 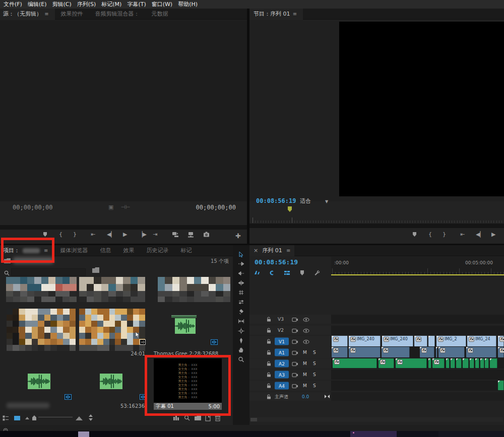 I want to click on clip-A1-6: fx, so click(x=481, y=352).